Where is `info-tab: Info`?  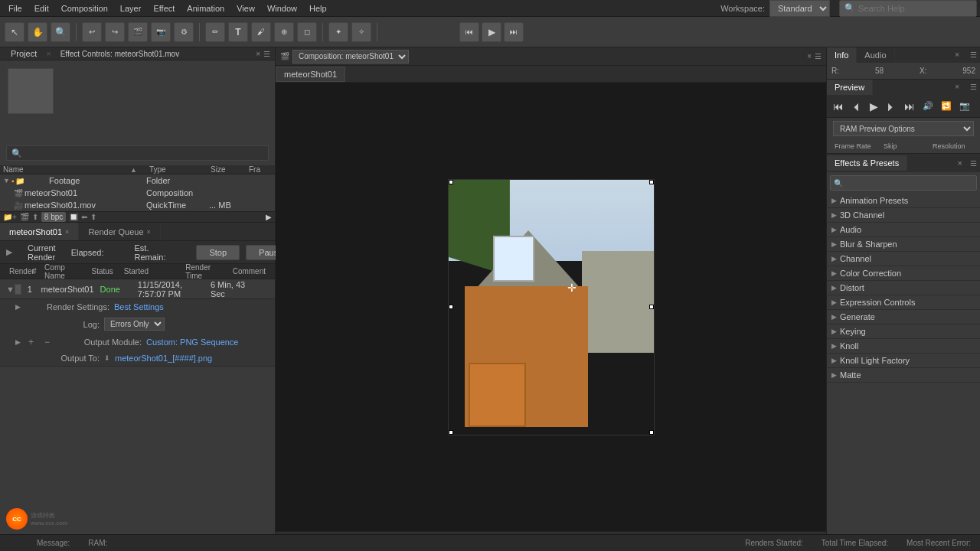
info-tab: Info is located at coordinates (842, 55).